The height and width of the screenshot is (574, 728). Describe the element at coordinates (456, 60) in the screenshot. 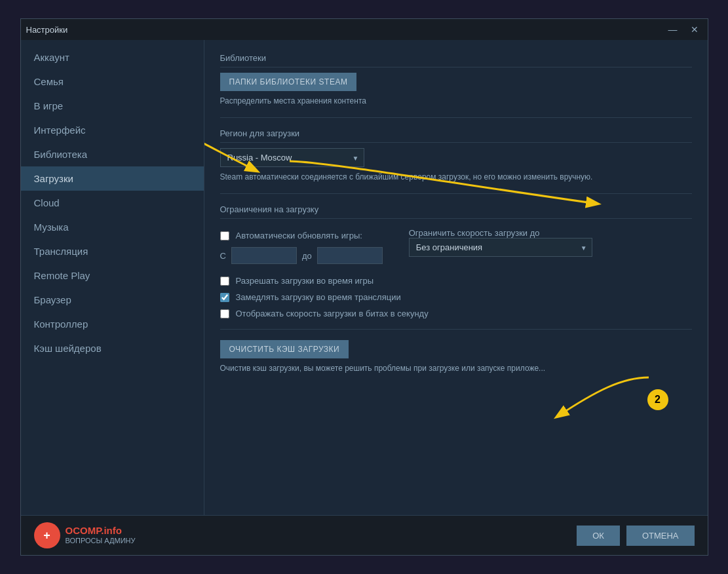

I see `libraries-section-label: Библиотеки` at that location.